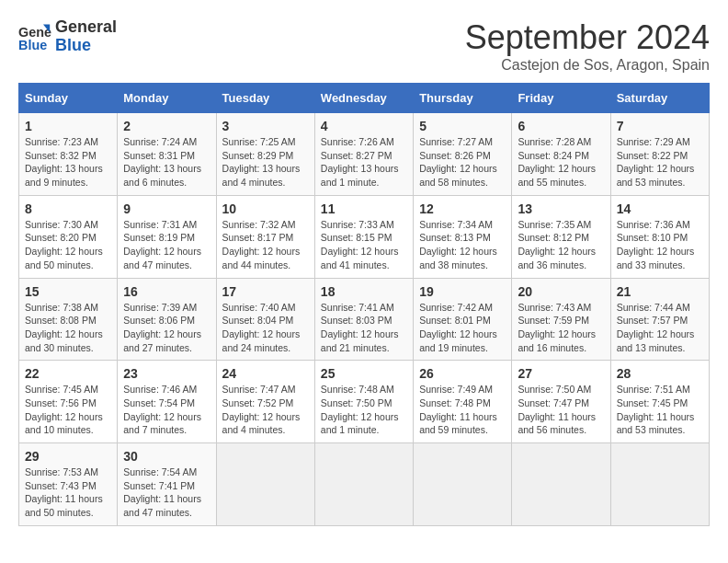  Describe the element at coordinates (463, 155) in the screenshot. I see `table-row: 5Sunrise: 7:27 AMSunset: 8:26 PMDaylight…` at that location.